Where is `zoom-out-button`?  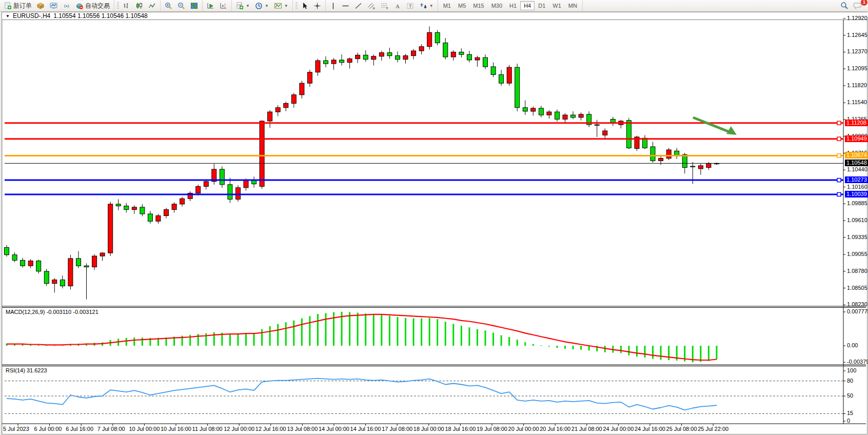 zoom-out-button is located at coordinates (182, 6).